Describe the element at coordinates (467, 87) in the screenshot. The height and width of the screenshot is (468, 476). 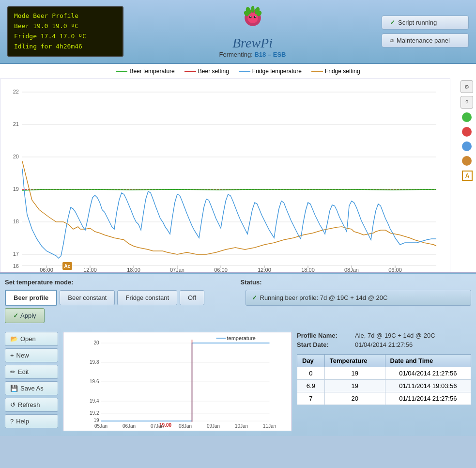
I see `settings-icon-btn: ⚙` at that location.